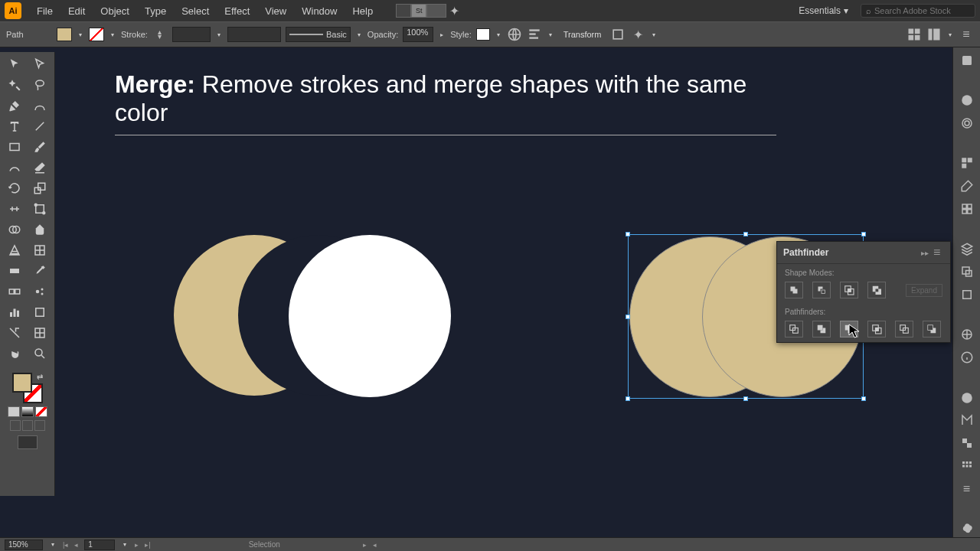 Image resolution: width=980 pixels, height=551 pixels. Describe the element at coordinates (15, 312) in the screenshot. I see `column-graph-tool` at that location.